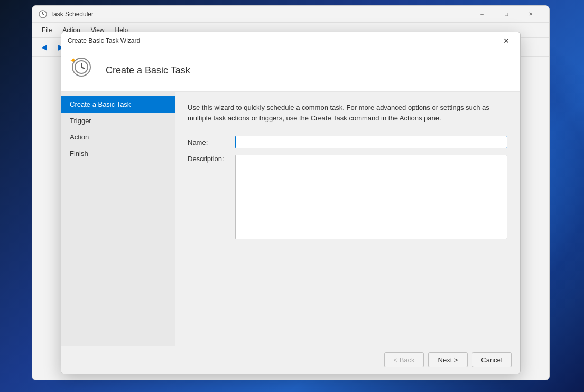 Image resolution: width=584 pixels, height=392 pixels. What do you see at coordinates (118, 153) in the screenshot?
I see `nav-item-finish: Finish` at bounding box center [118, 153].